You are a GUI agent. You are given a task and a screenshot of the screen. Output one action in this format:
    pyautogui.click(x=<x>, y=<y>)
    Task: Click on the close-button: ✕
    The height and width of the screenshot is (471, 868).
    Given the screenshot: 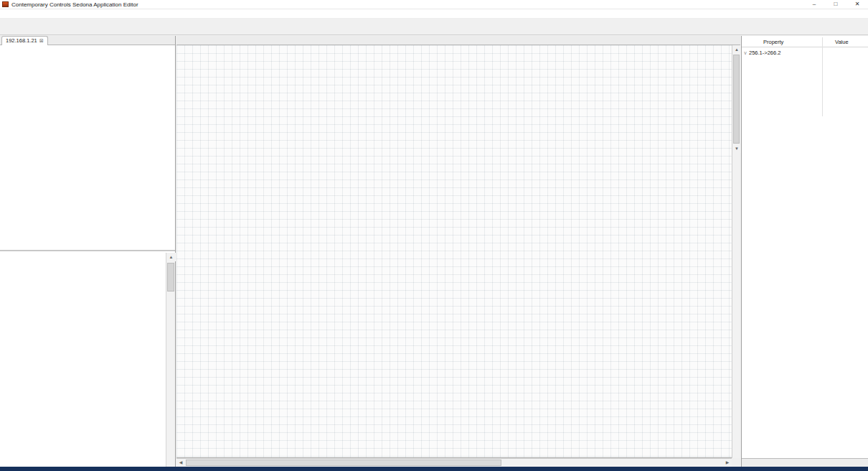 What is the action you would take?
    pyautogui.click(x=857, y=4)
    